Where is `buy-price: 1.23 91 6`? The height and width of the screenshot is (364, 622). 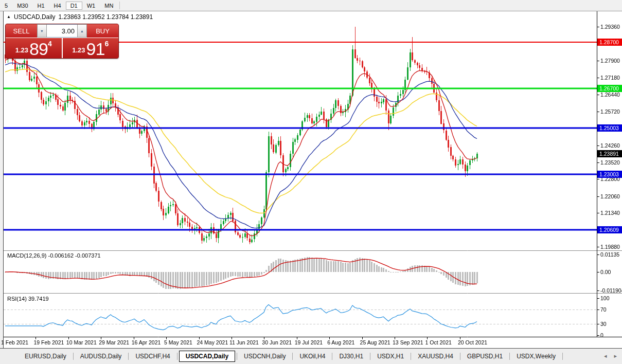 buy-price: 1.23 91 6 is located at coordinates (91, 48).